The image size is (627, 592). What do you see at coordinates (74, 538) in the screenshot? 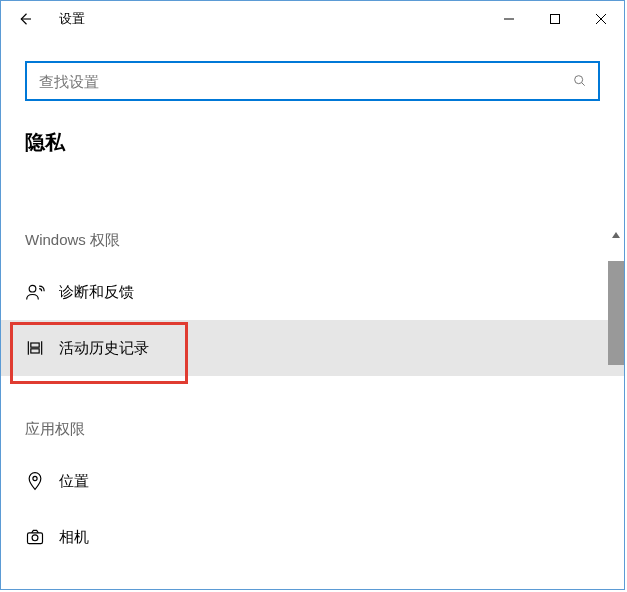
I see `item-label: 相机` at bounding box center [74, 538].